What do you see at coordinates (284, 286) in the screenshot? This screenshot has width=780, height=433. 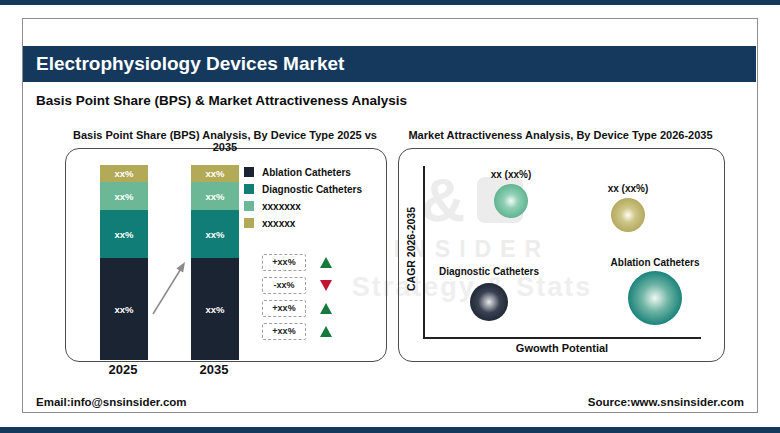 I see `delta-value-box: -xx%` at bounding box center [284, 286].